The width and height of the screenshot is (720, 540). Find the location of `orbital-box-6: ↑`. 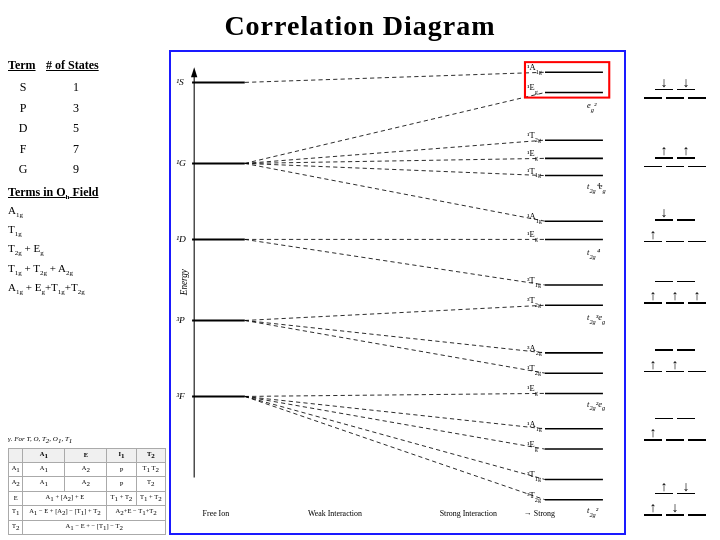

orbital-box-6: ↑ is located at coordinates (675, 429).